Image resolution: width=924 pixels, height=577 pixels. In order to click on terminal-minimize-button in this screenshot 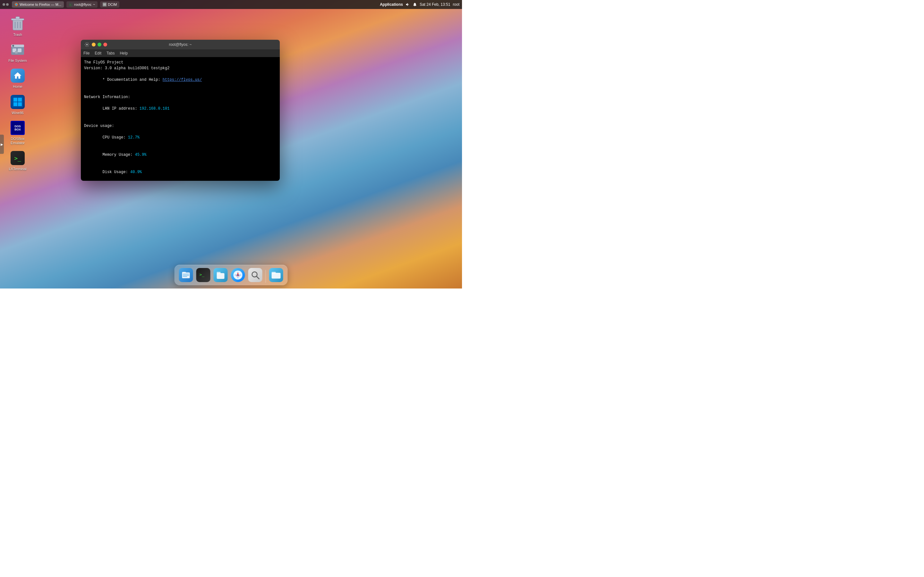, I will do `click(94, 45)`.